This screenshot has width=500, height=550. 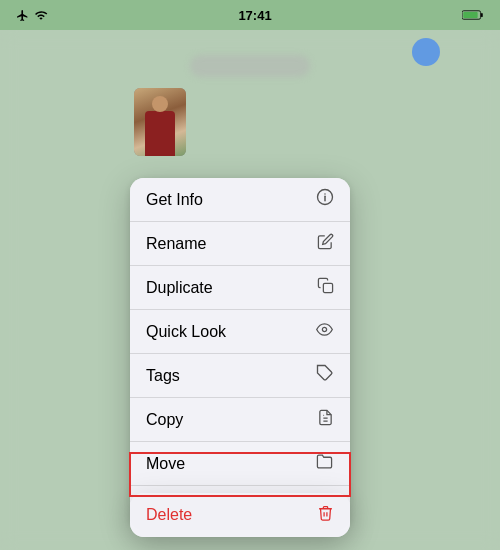 I want to click on menu-item-tags-label: Tags, so click(x=163, y=376).